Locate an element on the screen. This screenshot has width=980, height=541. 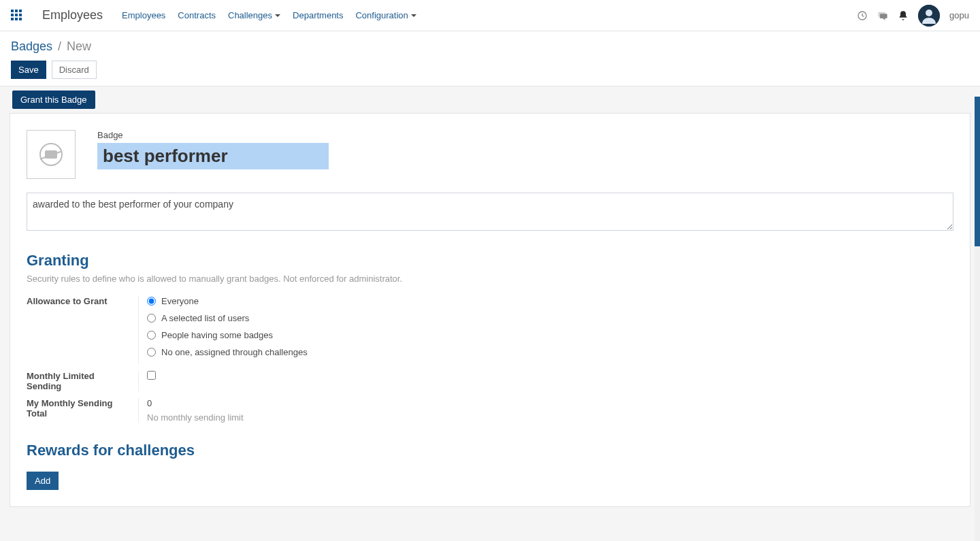
nav-configuration: Configuration is located at coordinates (385, 15).